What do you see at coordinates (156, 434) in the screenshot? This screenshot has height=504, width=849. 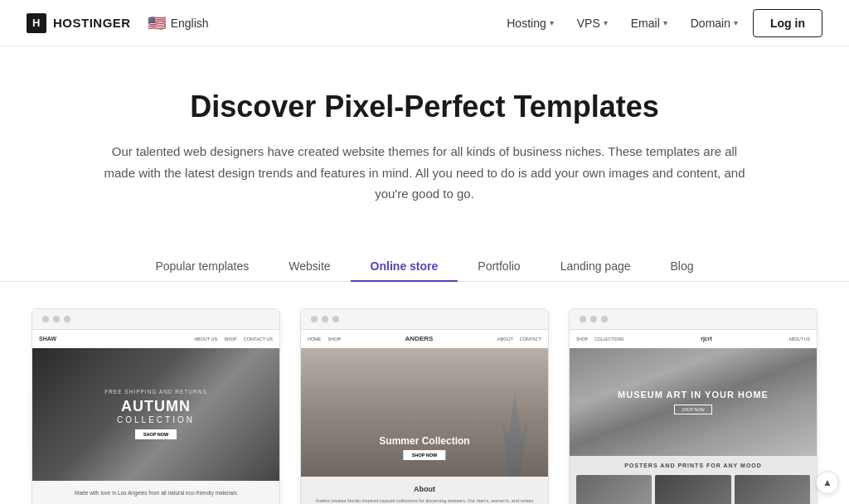 I see `t1-cta-button: SHOP NOW` at bounding box center [156, 434].